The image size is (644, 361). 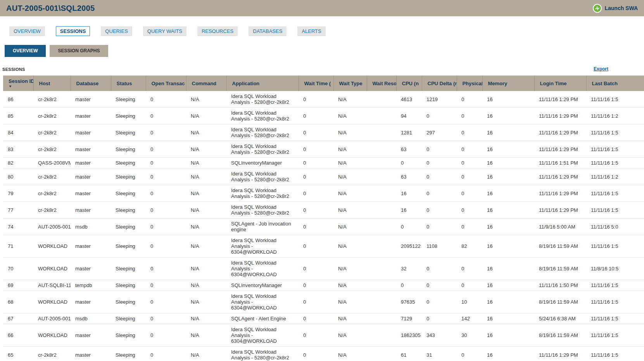 What do you see at coordinates (323, 150) in the screenshot?
I see `table-row: 83cr-2k8r2masterSleeping0N/AIdera SQL Wo…` at bounding box center [323, 150].